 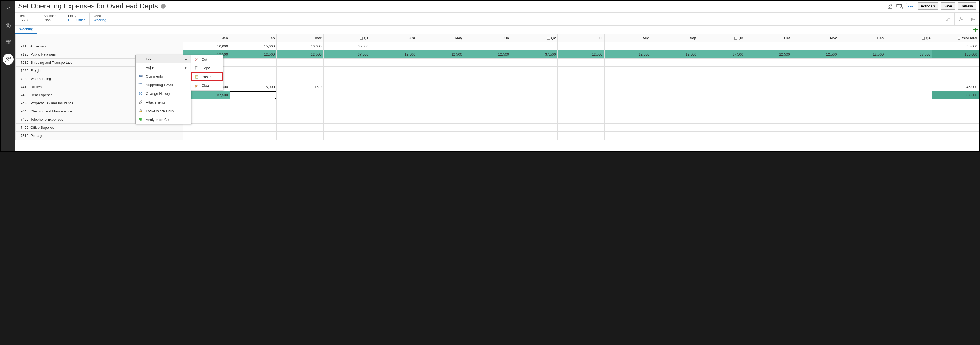 What do you see at coordinates (956, 38) in the screenshot?
I see `column-header: −YearTotal` at bounding box center [956, 38].